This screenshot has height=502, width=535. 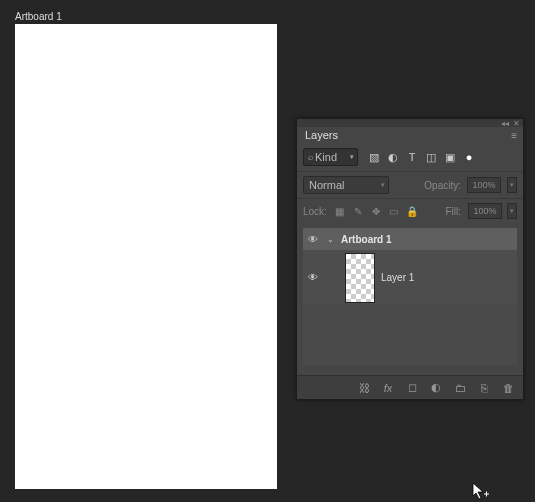 I want to click on lock-row: Lock: ▦ ✎ ✥ ▭ 🔒 Fill: 100% ▾, so click(x=410, y=210).